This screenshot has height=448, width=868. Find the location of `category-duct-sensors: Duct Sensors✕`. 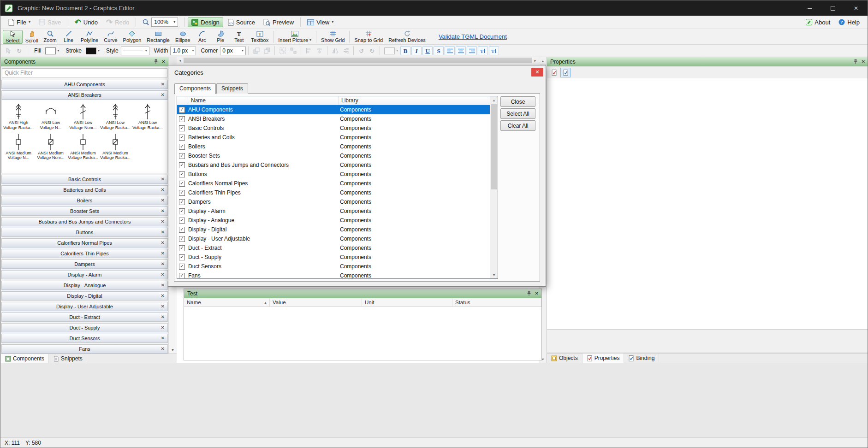

category-duct-sensors: Duct Sensors✕ is located at coordinates (85, 338).